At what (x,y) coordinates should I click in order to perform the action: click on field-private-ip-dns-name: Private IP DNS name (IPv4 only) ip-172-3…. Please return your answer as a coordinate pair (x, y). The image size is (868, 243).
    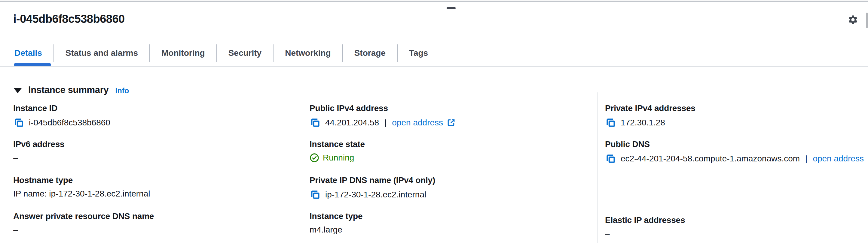
    Looking at the image, I should click on (445, 193).